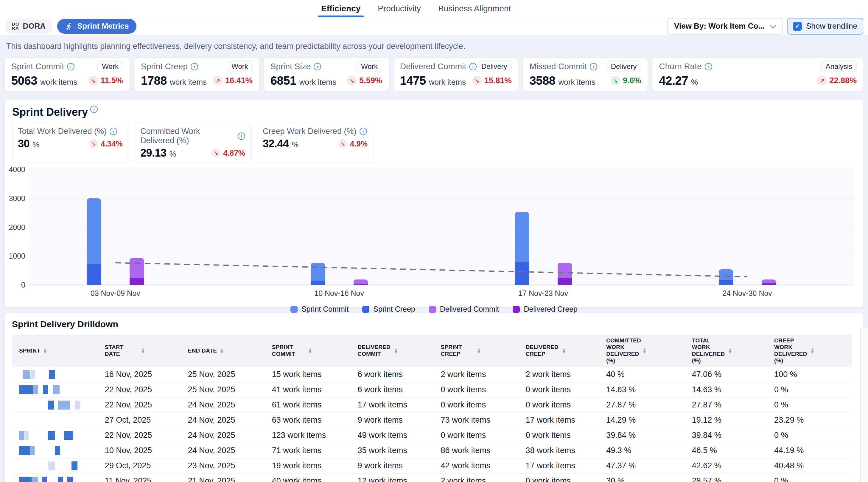 The width and height of the screenshot is (868, 482). I want to click on table-row: 27 Oct, 202524 Nov, 202563 work items9 w…, so click(432, 420).